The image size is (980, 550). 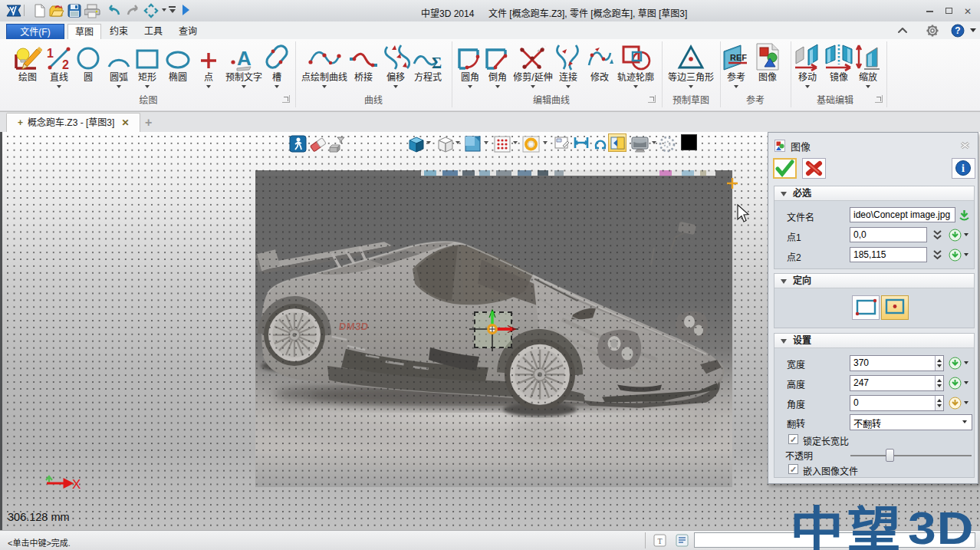 What do you see at coordinates (244, 58) in the screenshot?
I see `svg-text: A` at bounding box center [244, 58].